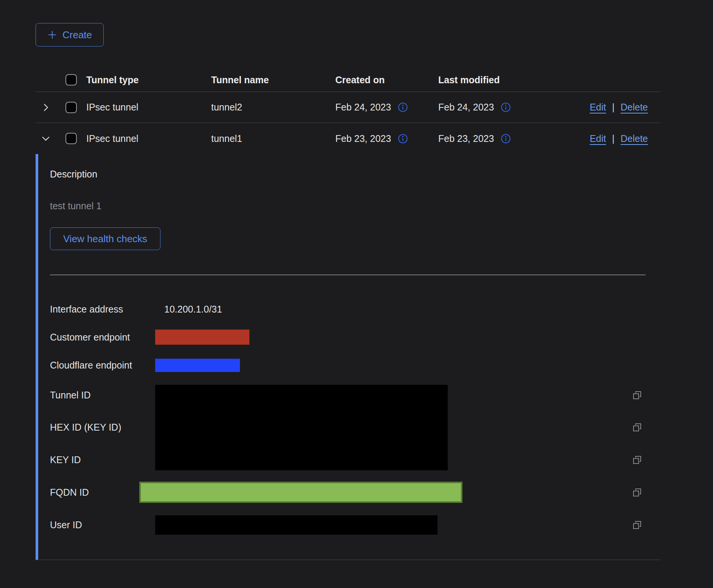  I want to click on customer-endpoint-value-redacted, so click(202, 337).